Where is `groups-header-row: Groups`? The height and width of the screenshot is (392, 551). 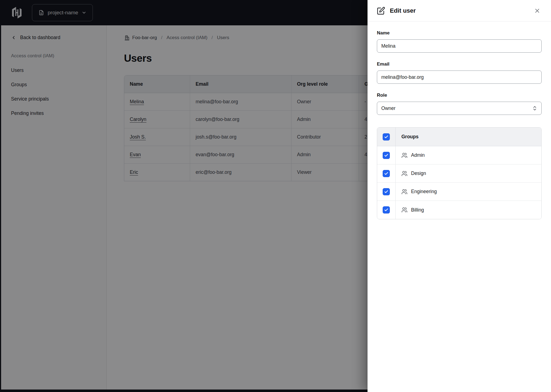
groups-header-row: Groups is located at coordinates (459, 137).